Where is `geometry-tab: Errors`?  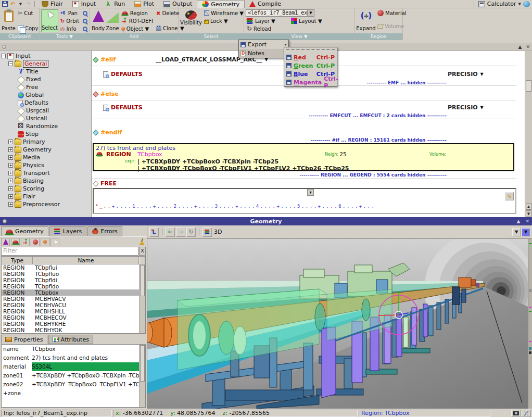
geometry-tab: Errors is located at coordinates (105, 231).